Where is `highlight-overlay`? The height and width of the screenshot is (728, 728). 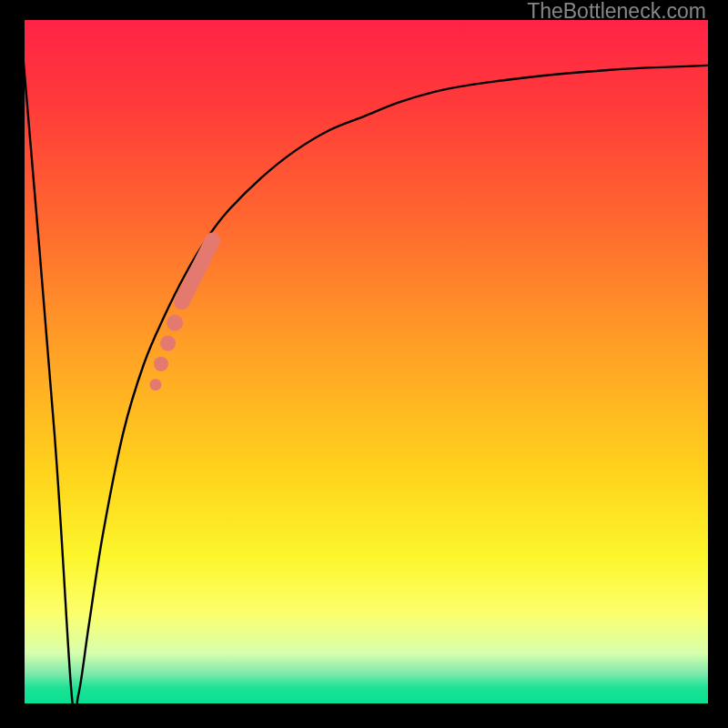 highlight-overlay is located at coordinates (180, 315).